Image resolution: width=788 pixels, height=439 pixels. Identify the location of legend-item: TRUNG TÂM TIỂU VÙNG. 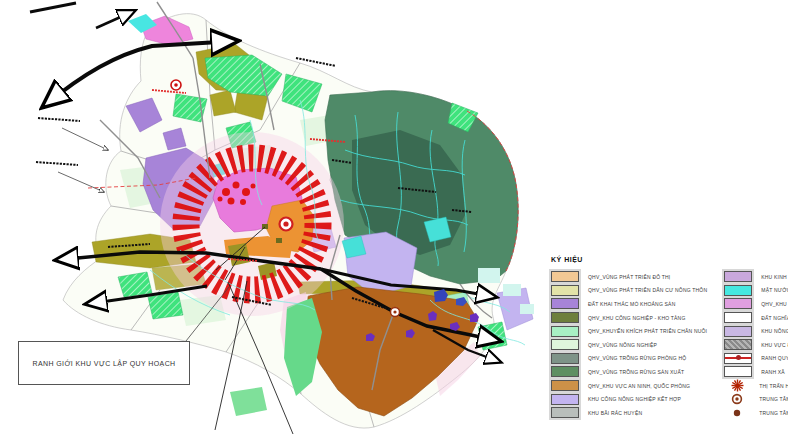
(754, 399).